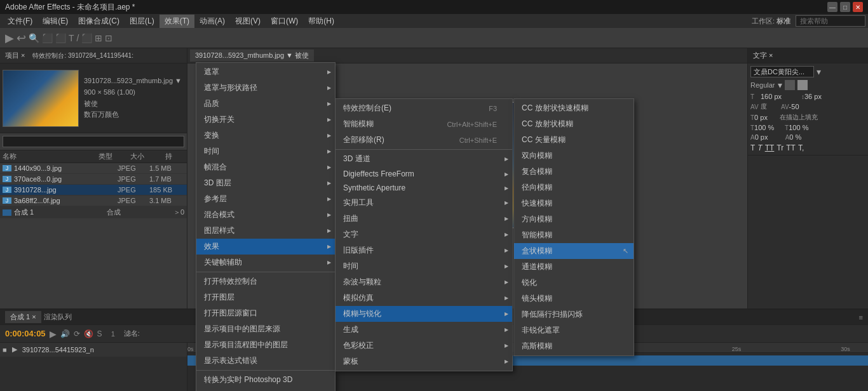  What do you see at coordinates (266, 282) in the screenshot?
I see `ctx-open-controls: 打开特效控制台` at bounding box center [266, 282].